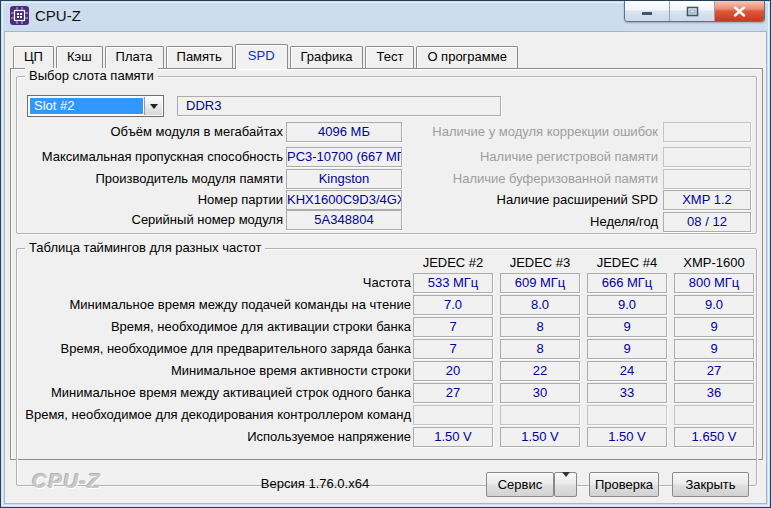  I want to click on timing-cell: 20, so click(453, 371).